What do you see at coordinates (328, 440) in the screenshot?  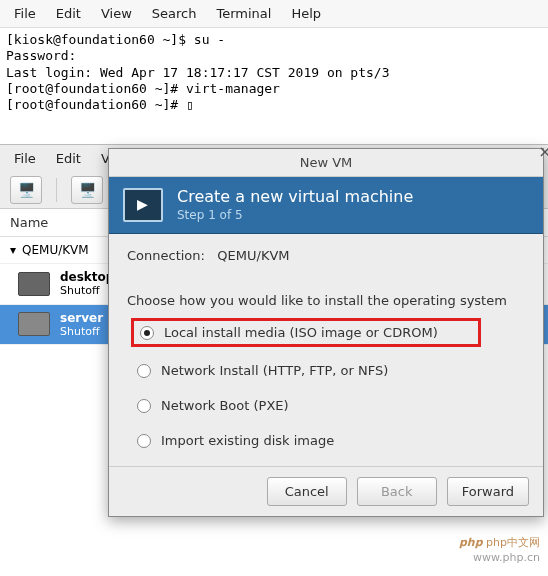 I see `radio-import-disk: Import existing disk image` at bounding box center [328, 440].